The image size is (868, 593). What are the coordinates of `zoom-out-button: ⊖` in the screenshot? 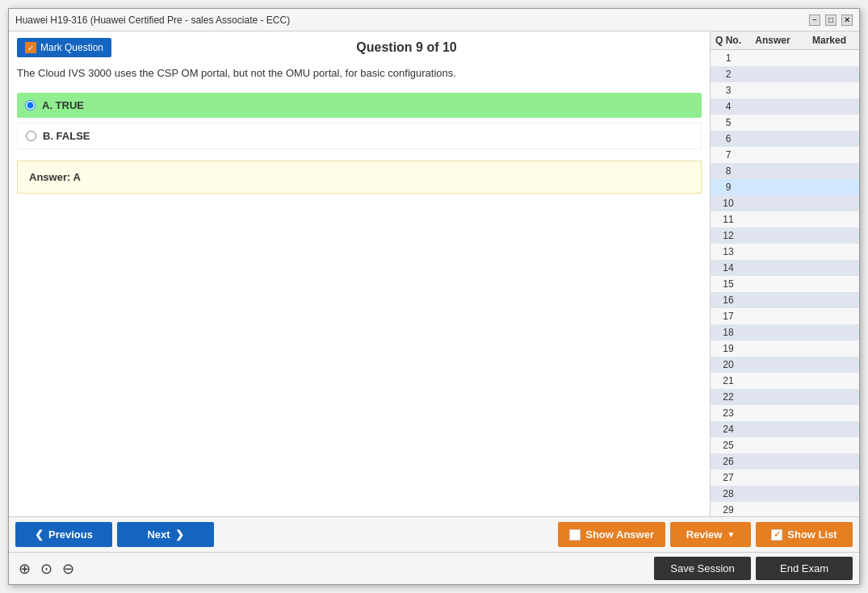 It's located at (68, 569).